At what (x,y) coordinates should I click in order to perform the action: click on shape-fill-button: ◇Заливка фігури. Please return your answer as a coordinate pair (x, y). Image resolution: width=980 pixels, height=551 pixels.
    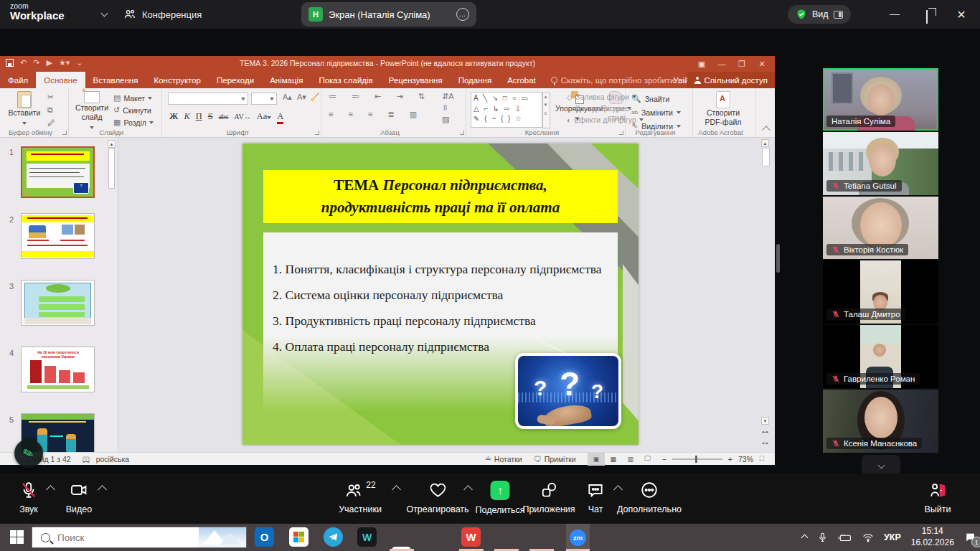
    Looking at the image, I should click on (606, 97).